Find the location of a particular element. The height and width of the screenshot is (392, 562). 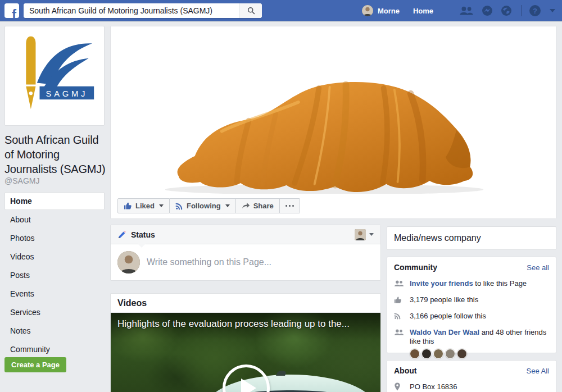

share-button: Share is located at coordinates (258, 206).